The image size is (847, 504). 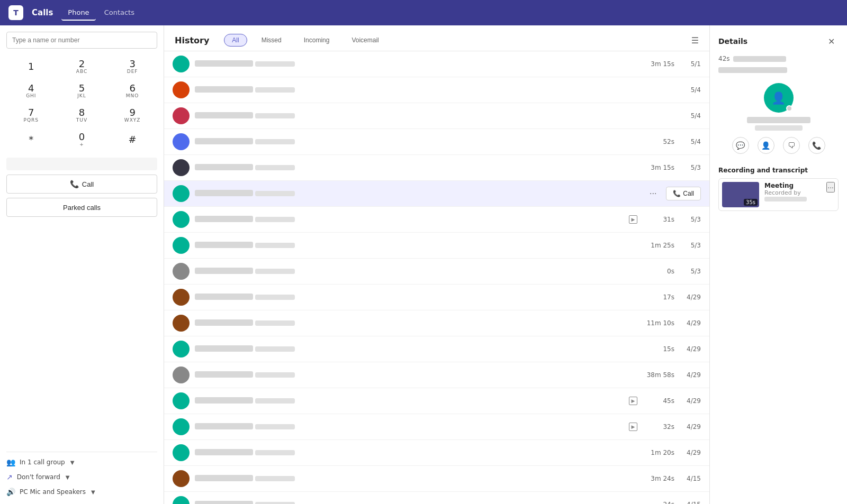 What do you see at coordinates (653, 194) in the screenshot?
I see `more-options-button: ···` at bounding box center [653, 194].